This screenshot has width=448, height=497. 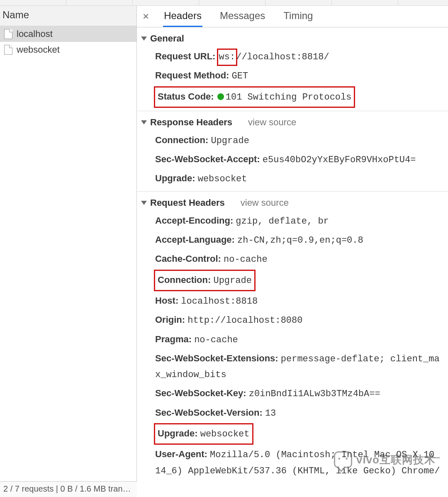 I want to click on value-request-method: GET, so click(x=240, y=76).